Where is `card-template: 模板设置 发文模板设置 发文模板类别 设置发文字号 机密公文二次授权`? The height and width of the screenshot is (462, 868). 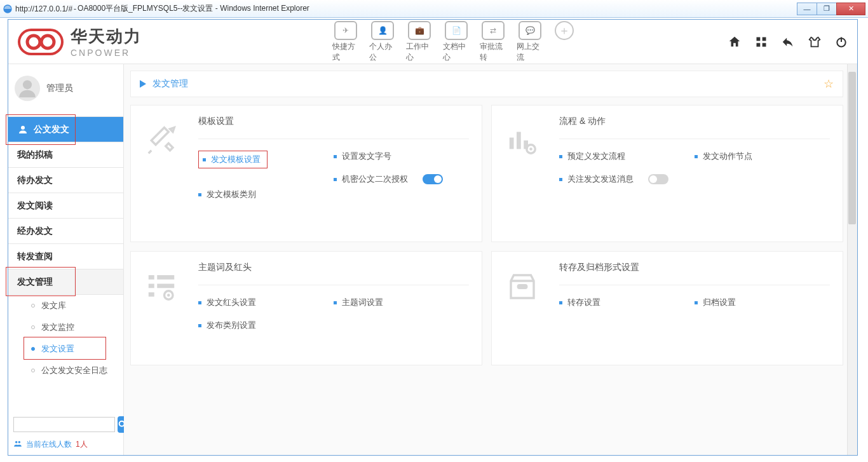 card-template: 模板设置 发文模板设置 发文模板类别 设置发文字号 机密公文二次授权 is located at coordinates (306, 173).